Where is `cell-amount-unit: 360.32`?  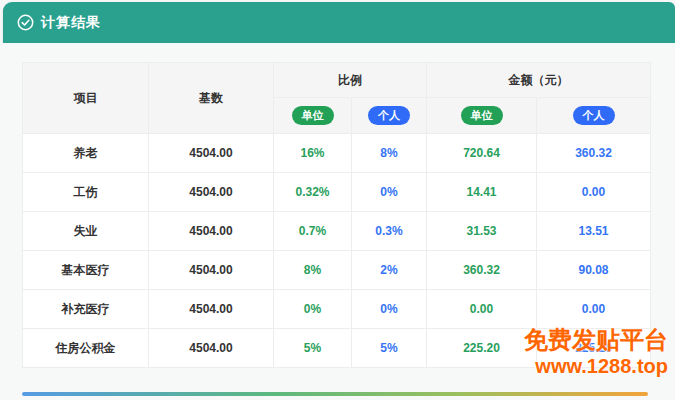 cell-amount-unit: 360.32 is located at coordinates (482, 270).